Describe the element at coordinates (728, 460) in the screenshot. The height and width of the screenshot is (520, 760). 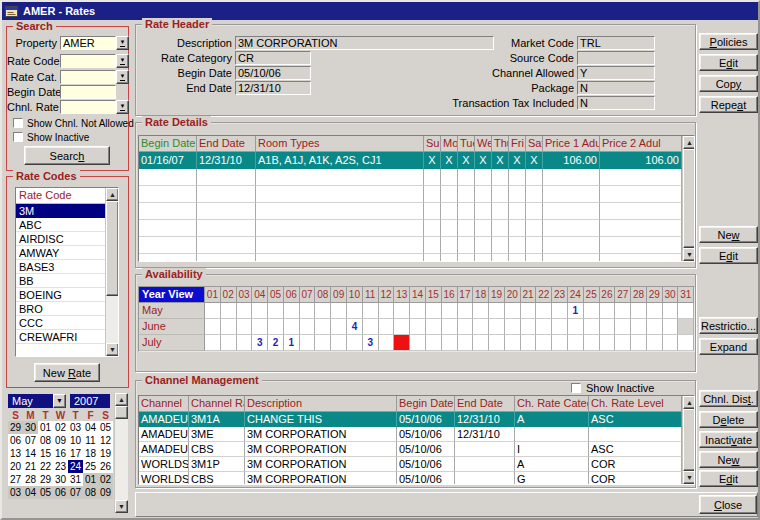
I see `new-channel-button: New` at that location.